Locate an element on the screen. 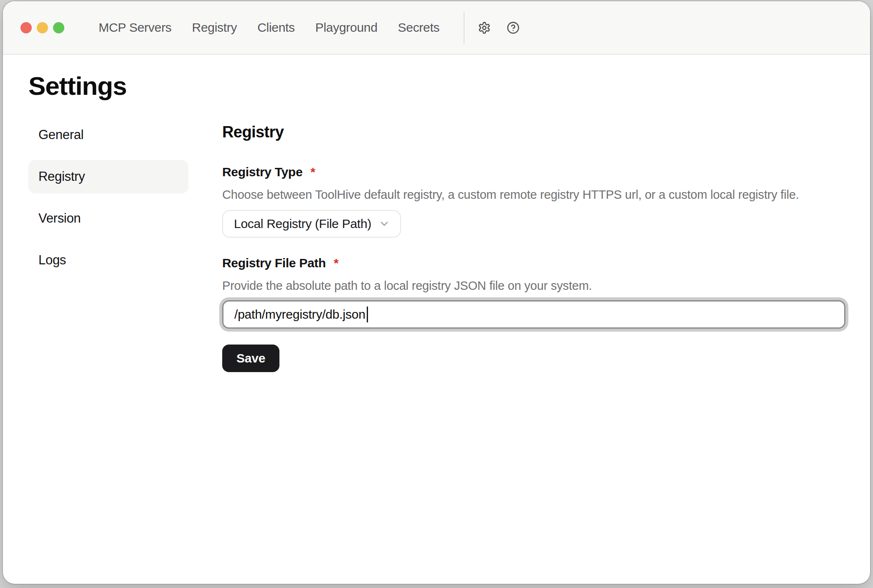  registry-type-label: Registry Type * is located at coordinates (534, 172).